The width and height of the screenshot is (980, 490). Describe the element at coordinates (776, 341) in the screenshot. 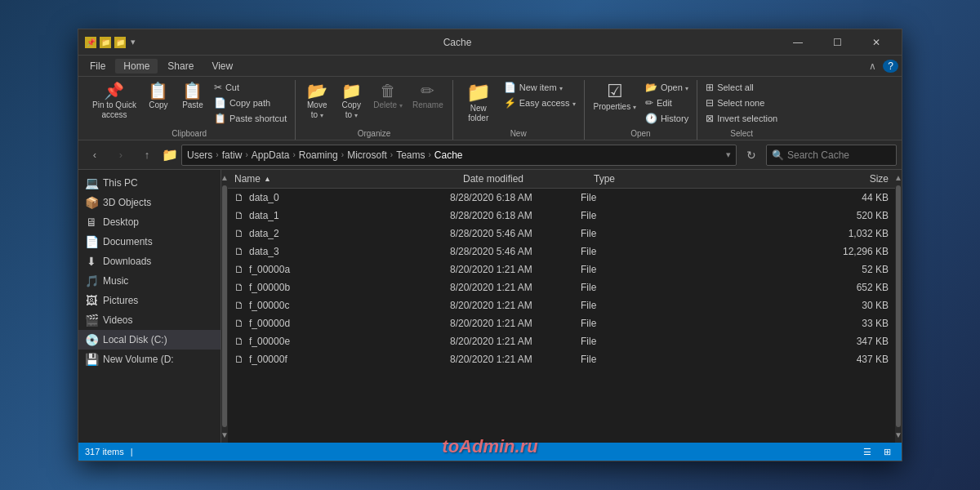

I see `file-size: 347 KB` at that location.